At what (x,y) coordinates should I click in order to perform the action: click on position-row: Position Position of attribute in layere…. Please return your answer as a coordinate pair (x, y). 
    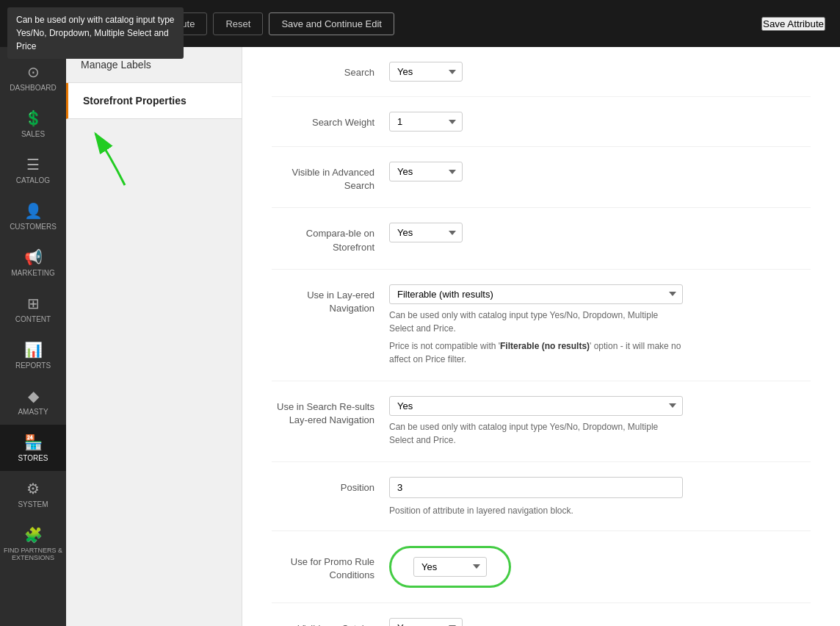
    Looking at the image, I should click on (541, 504).